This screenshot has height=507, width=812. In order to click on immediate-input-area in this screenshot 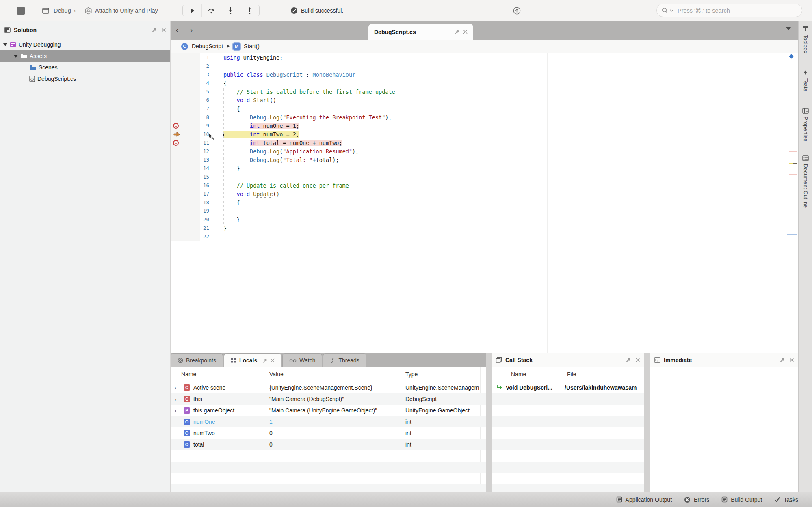, I will do `click(724, 429)`.